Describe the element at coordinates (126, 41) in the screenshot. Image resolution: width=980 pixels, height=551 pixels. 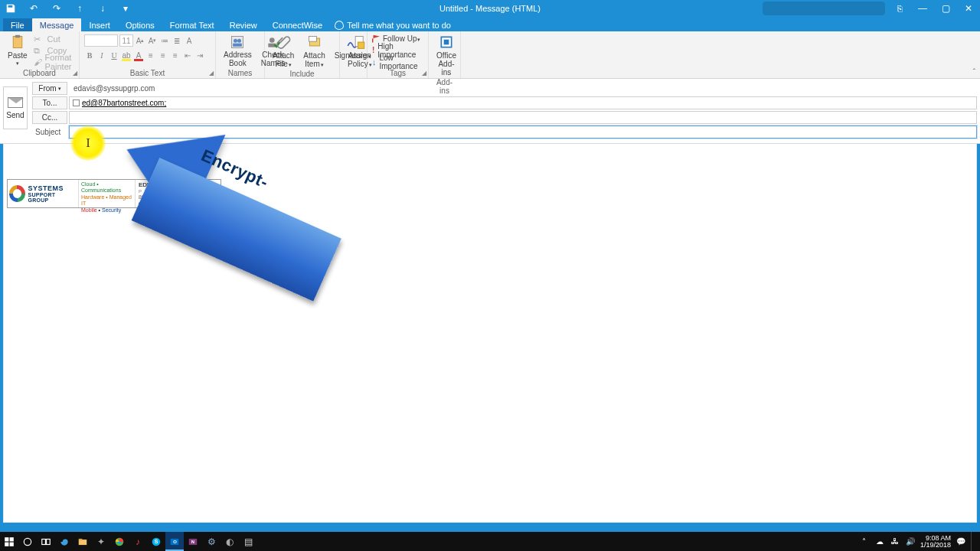
I see `font-size-combo: 11` at that location.